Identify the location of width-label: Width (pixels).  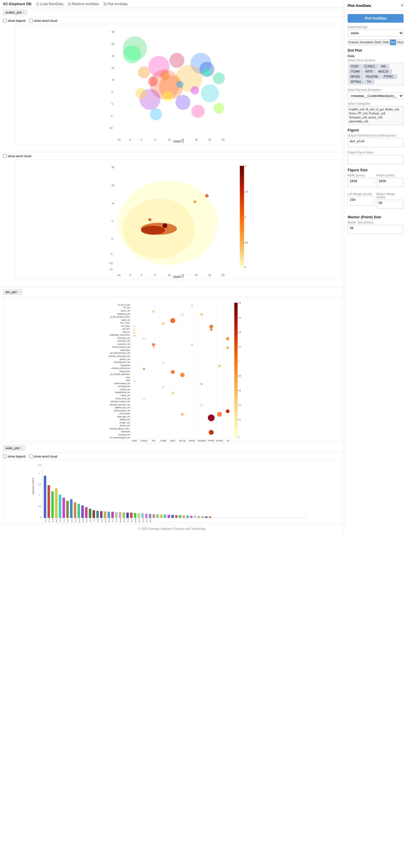
(361, 175).